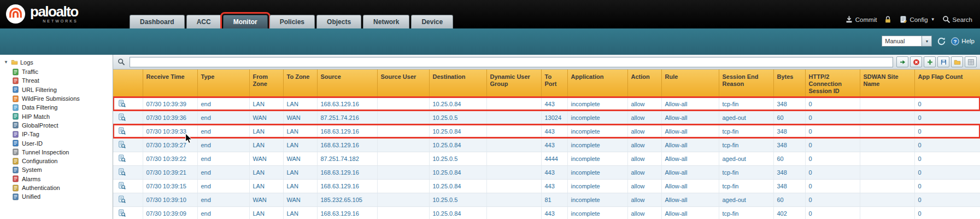 This screenshot has height=219, width=980. I want to click on tab-objects: Objects, so click(339, 22).